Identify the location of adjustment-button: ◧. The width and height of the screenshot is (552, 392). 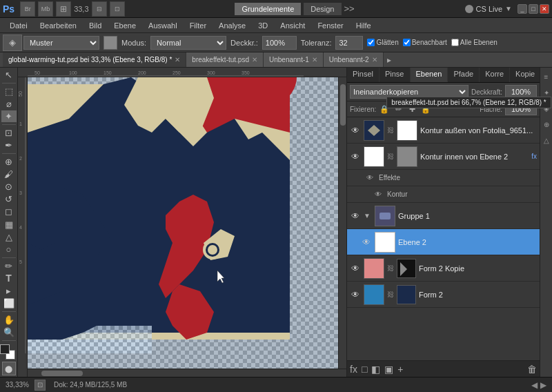
(375, 369).